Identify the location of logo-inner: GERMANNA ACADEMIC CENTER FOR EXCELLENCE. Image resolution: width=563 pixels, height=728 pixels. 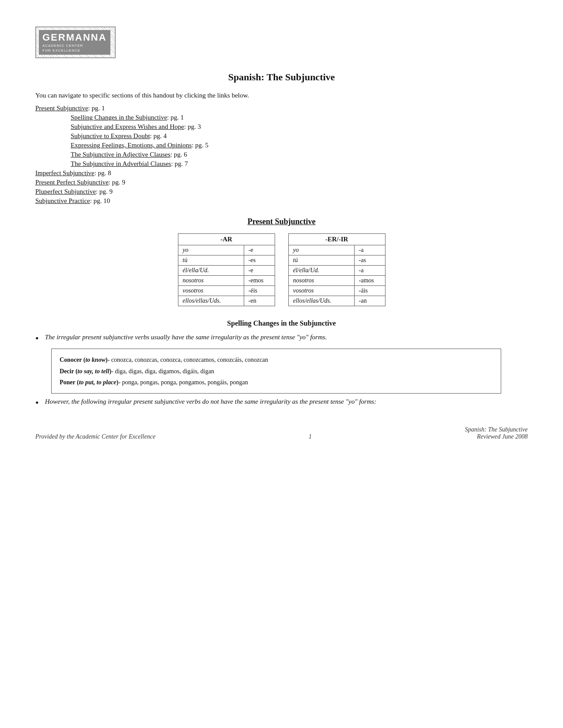
(75, 42).